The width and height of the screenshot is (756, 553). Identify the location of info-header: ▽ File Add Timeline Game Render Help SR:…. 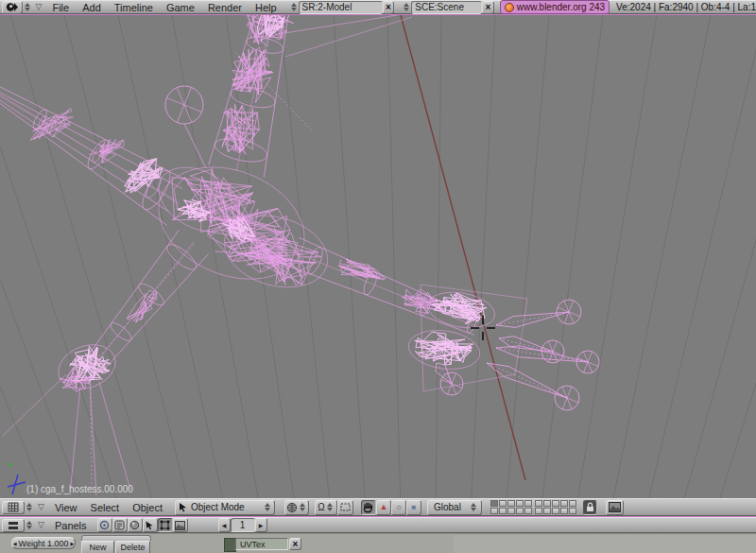
(378, 8).